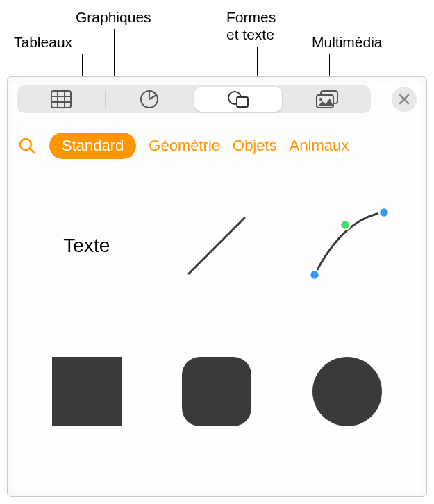  What do you see at coordinates (327, 99) in the screenshot?
I see `media-button` at bounding box center [327, 99].